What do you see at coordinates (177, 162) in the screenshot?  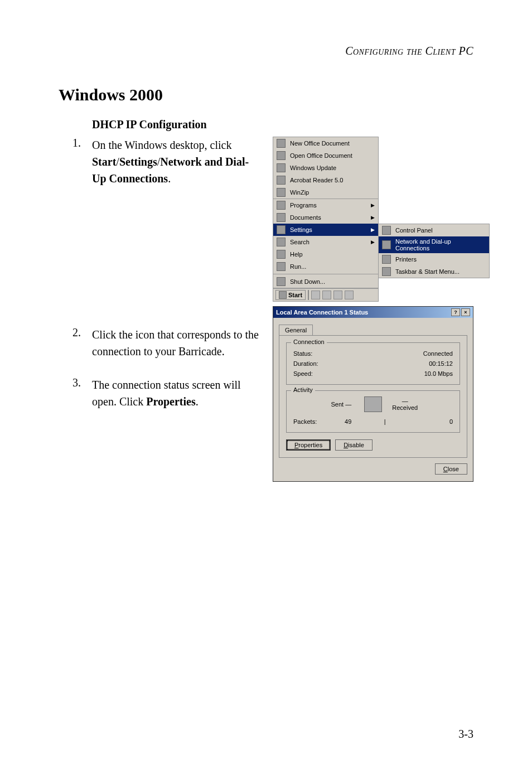 I see `step-text: On the Windows desktop, click Start/Sett…` at bounding box center [177, 162].